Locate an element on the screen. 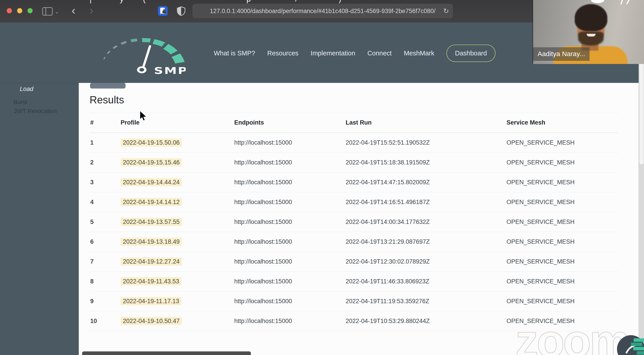  participant-name-label: Aaditya Naray... is located at coordinates (561, 54).